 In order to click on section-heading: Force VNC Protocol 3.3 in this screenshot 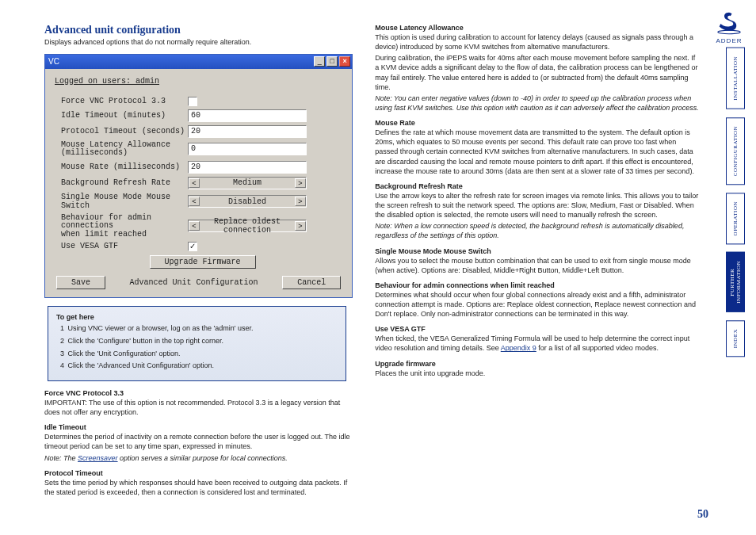, I will do `click(198, 393)`.